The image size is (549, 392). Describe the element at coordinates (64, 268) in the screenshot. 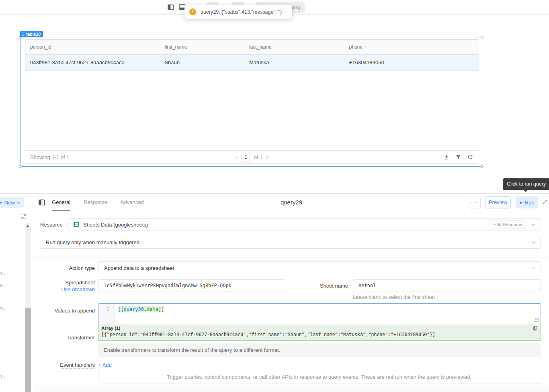

I see `action-type-label: Action type` at that location.